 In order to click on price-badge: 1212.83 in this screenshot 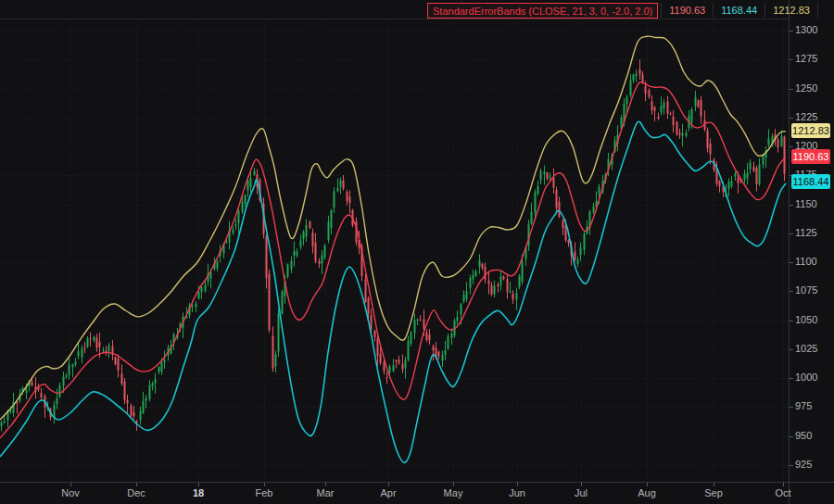, I will do `click(811, 131)`.